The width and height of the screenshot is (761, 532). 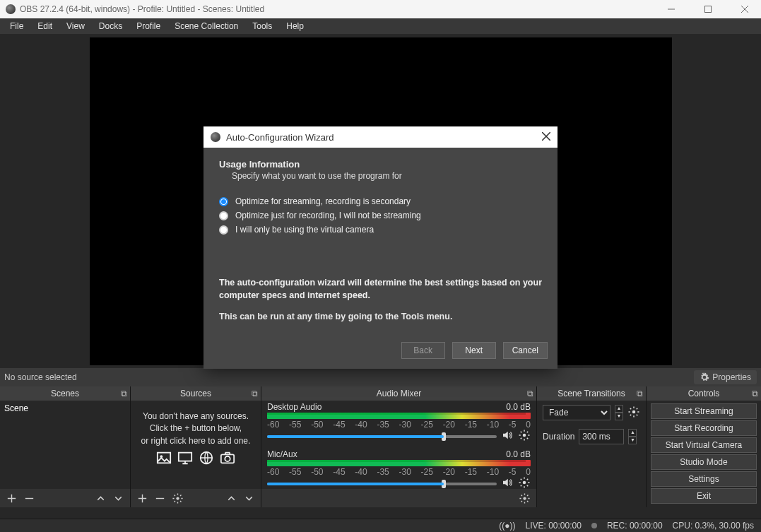 What do you see at coordinates (65, 394) in the screenshot?
I see `scenes-title: Scenes` at bounding box center [65, 394].